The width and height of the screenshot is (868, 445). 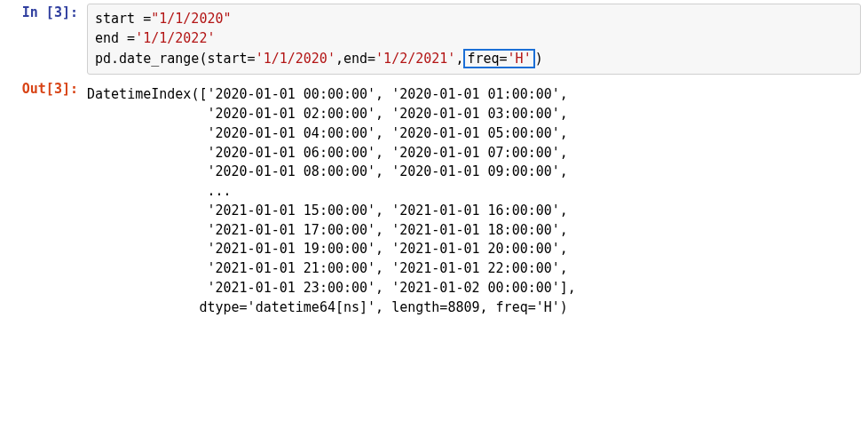 What do you see at coordinates (460, 59) in the screenshot?
I see `code-text: ,` at bounding box center [460, 59].